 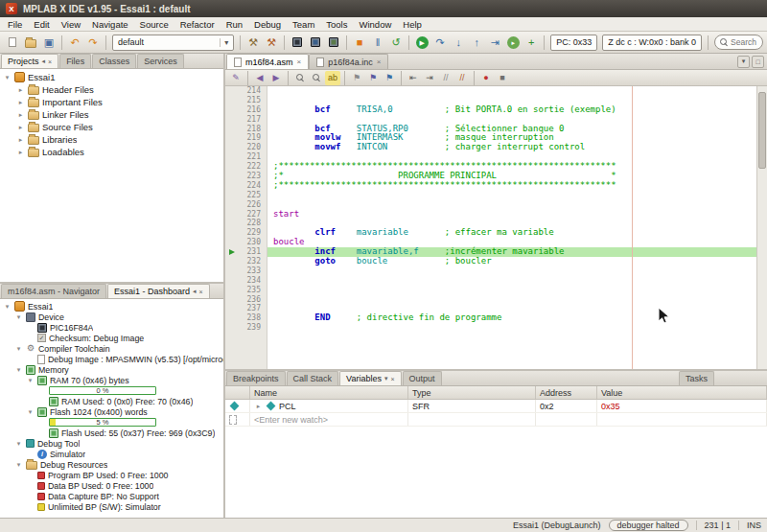 What do you see at coordinates (303, 24) in the screenshot?
I see `menu-team: Team` at bounding box center [303, 24].